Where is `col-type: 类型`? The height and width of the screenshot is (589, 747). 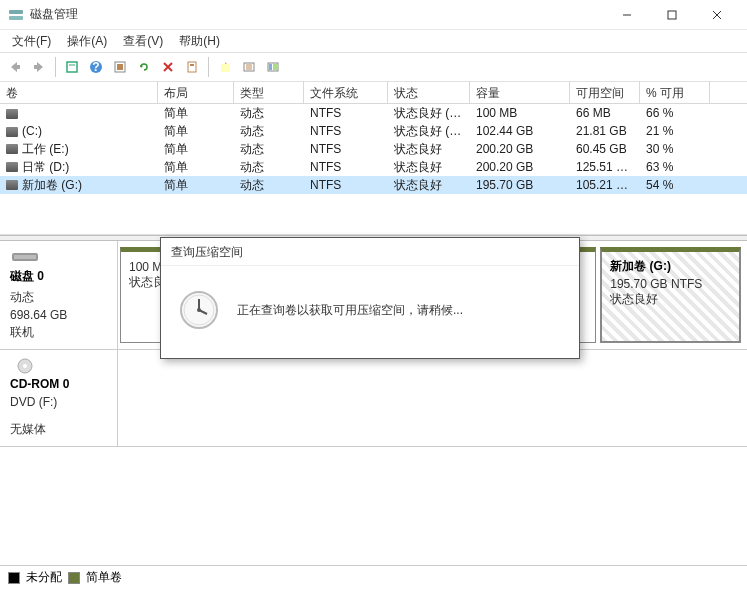 col-type: 类型 is located at coordinates (269, 92).